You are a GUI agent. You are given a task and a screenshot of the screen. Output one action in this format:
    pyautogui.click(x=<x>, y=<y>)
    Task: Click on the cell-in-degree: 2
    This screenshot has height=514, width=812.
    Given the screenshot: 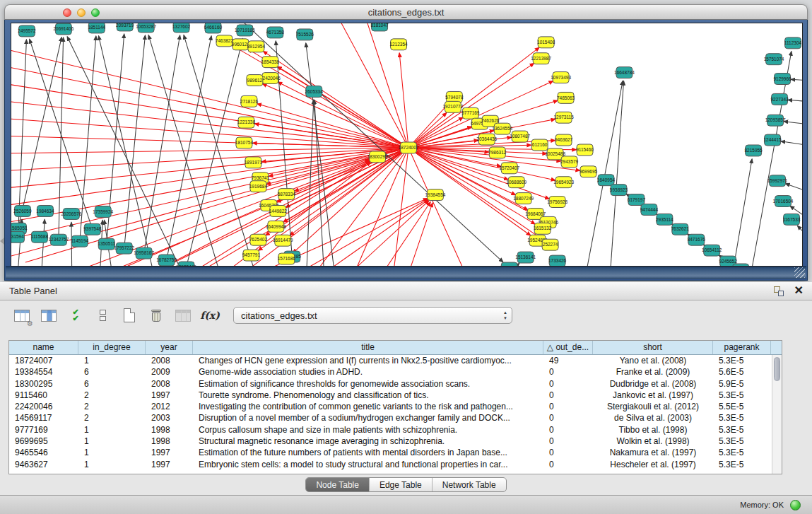 What is the action you would take?
    pyautogui.click(x=112, y=418)
    